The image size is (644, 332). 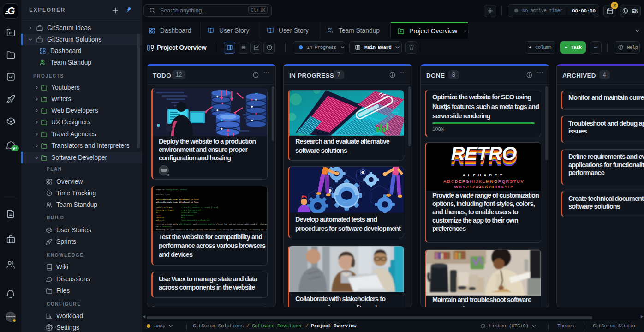 I want to click on svg-text: Functions:, so click(x=161, y=205).